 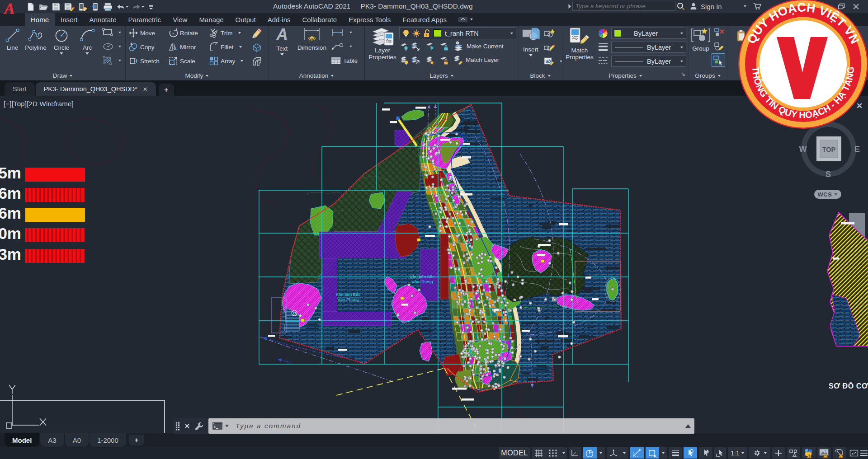 I want to click on ribbon-tab-express-tools: Express Tools, so click(x=370, y=19).